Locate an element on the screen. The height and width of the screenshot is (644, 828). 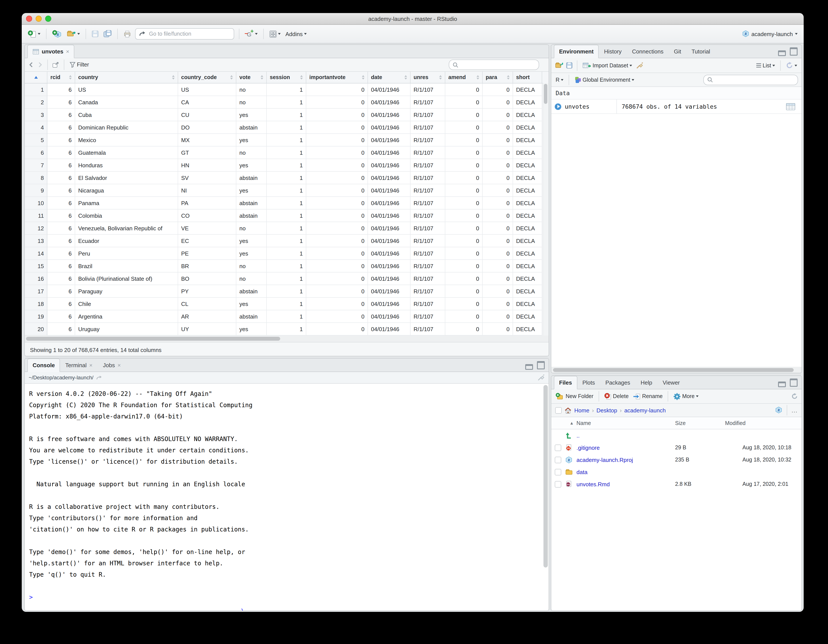
tab-help: Help is located at coordinates (646, 382).